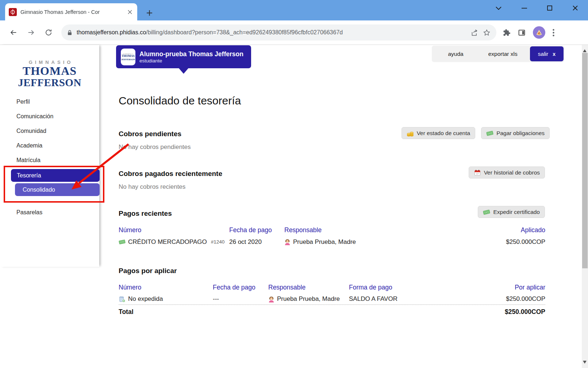 Image resolution: width=588 pixels, height=368 pixels. Describe the element at coordinates (554, 54) in the screenshot. I see `salir-close-icon: x` at that location.